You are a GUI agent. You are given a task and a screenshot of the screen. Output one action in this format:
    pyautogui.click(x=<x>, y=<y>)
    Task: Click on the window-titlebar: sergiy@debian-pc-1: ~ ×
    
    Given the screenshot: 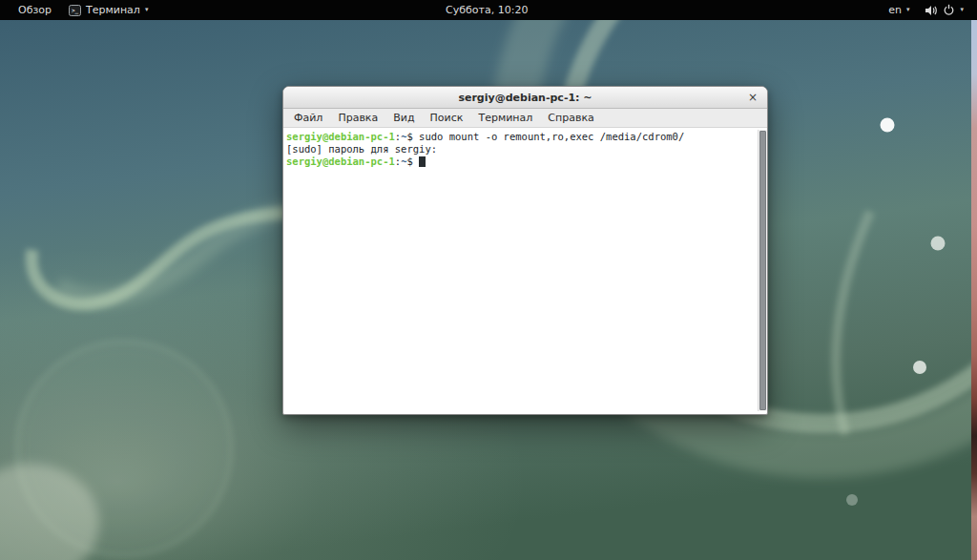 What is the action you would take?
    pyautogui.click(x=525, y=97)
    